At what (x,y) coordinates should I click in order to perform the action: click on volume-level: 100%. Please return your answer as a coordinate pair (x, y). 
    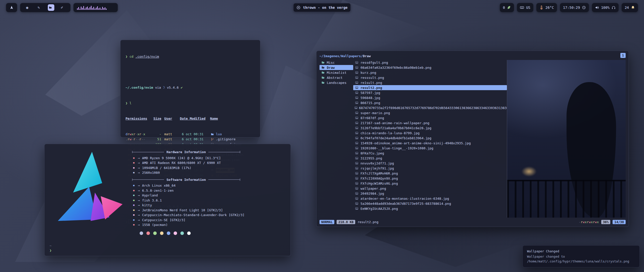
    Looking at the image, I should click on (605, 8).